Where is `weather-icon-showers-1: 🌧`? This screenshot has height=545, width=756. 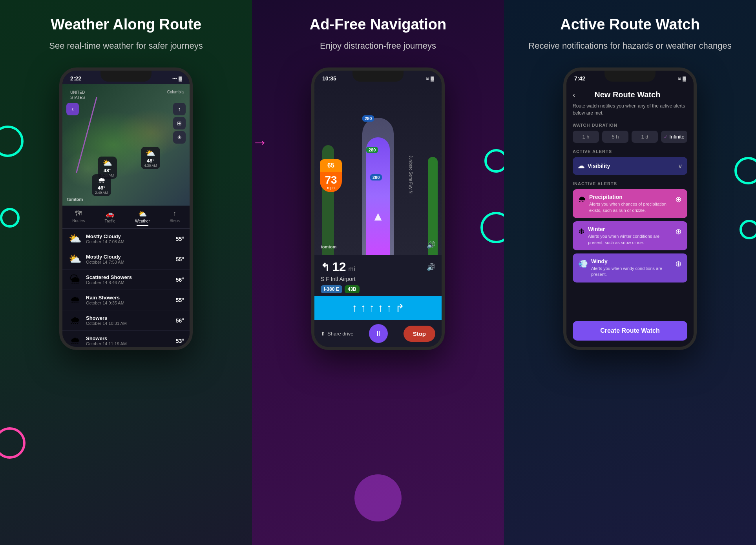
weather-icon-showers-1: 🌧 is located at coordinates (75, 320).